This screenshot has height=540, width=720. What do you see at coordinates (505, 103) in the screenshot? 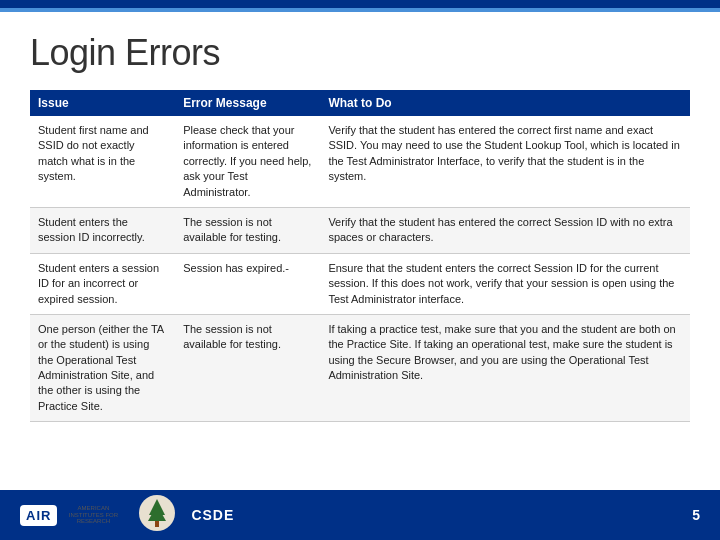
I see `header-what: What to Do` at bounding box center [505, 103].